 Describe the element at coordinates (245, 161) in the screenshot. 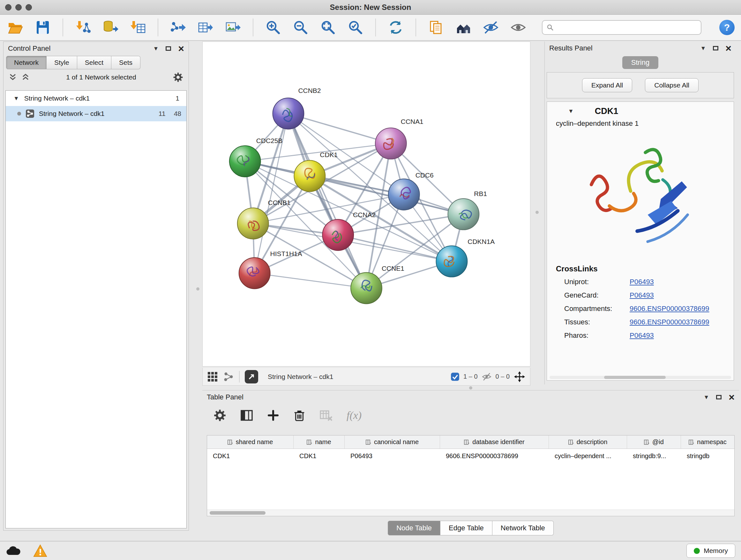

I see `network-node-cdc25b` at that location.